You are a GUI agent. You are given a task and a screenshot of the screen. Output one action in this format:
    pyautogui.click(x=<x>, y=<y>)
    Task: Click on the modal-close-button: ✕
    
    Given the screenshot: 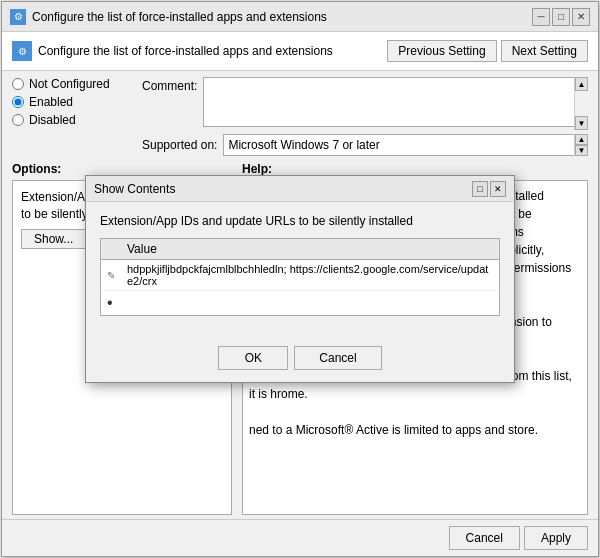 What is the action you would take?
    pyautogui.click(x=498, y=189)
    